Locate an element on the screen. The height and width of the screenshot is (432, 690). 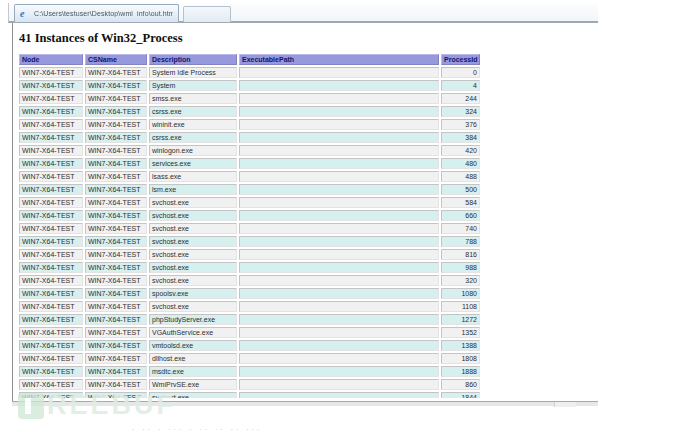
cell-description: vmtoolsd.exe is located at coordinates (193, 346).